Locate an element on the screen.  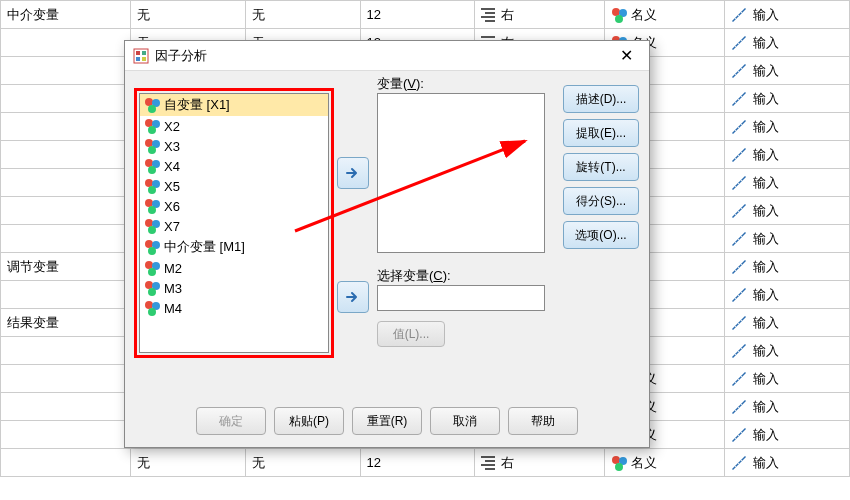
selection-variable-field is located at coordinates (461, 298).